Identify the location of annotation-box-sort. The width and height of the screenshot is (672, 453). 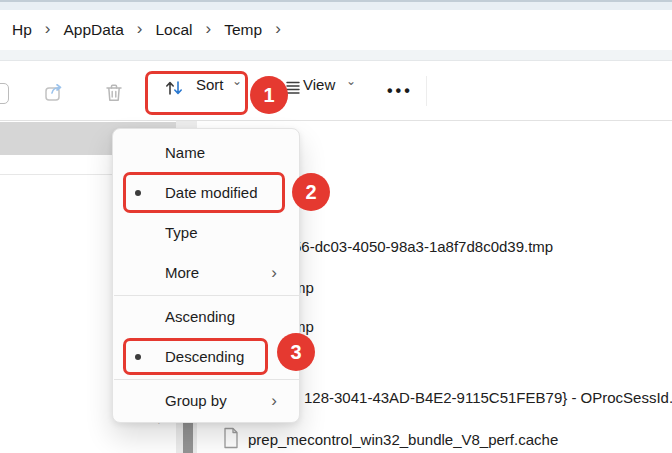
(196, 93).